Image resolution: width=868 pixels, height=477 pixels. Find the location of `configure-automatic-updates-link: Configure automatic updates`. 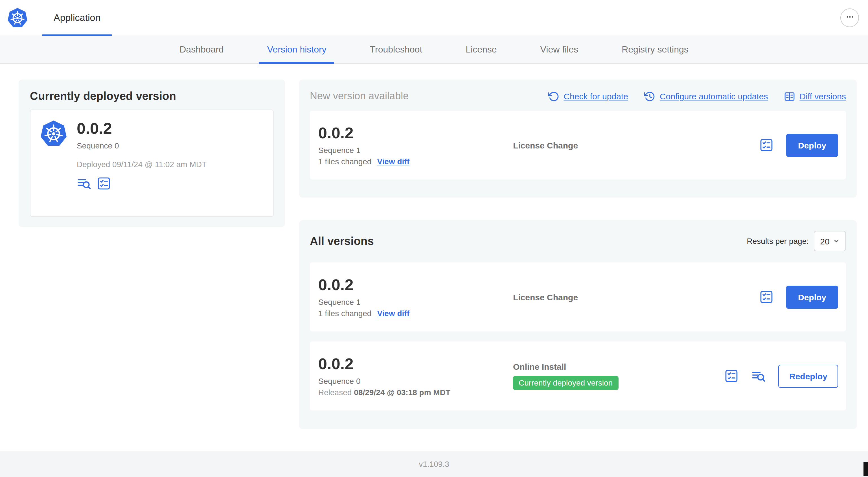

configure-automatic-updates-link: Configure automatic updates is located at coordinates (706, 96).